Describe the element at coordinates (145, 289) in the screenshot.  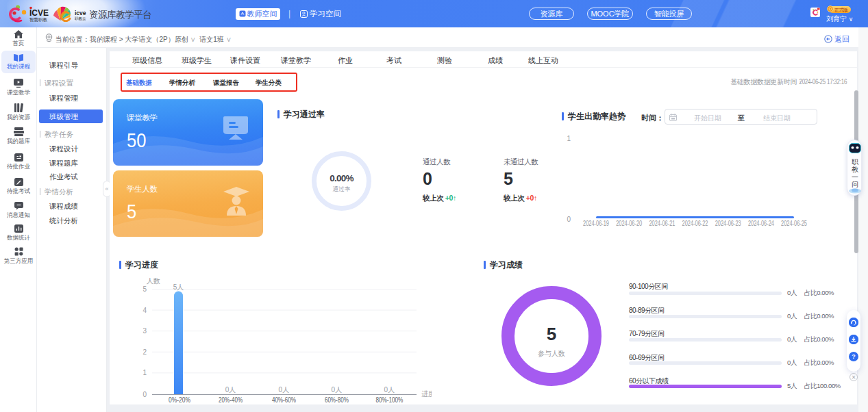
I see `svg-text: 5` at that location.